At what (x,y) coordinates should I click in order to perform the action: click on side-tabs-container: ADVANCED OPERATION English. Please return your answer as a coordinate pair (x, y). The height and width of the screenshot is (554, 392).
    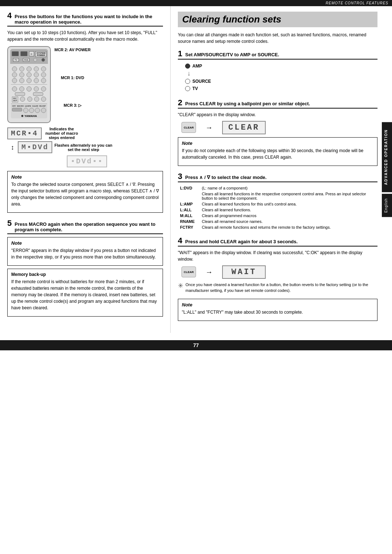
    Looking at the image, I should click on (387, 170).